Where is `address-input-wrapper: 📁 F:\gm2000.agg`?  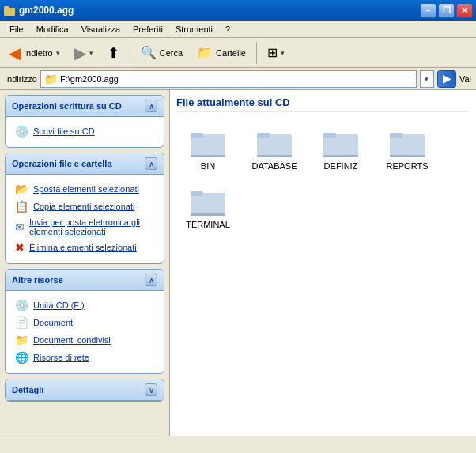 address-input-wrapper: 📁 F:\gm2000.agg is located at coordinates (229, 79).